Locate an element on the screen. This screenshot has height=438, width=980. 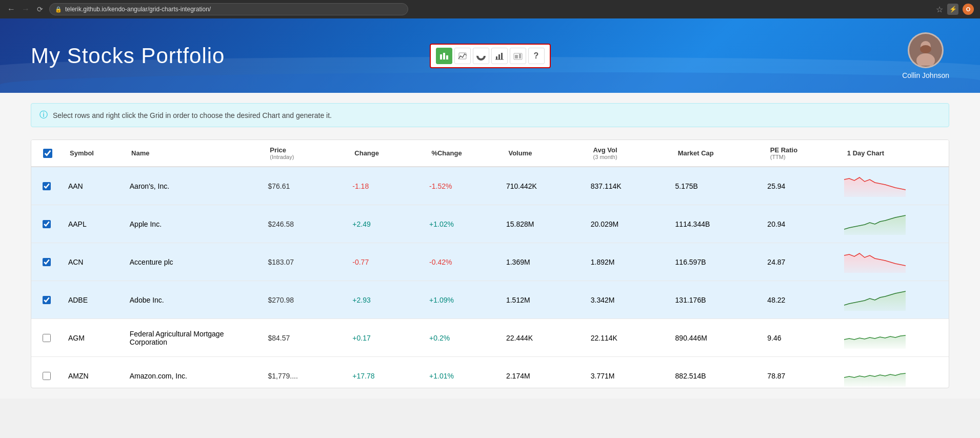
back-button: ← is located at coordinates (11, 9).